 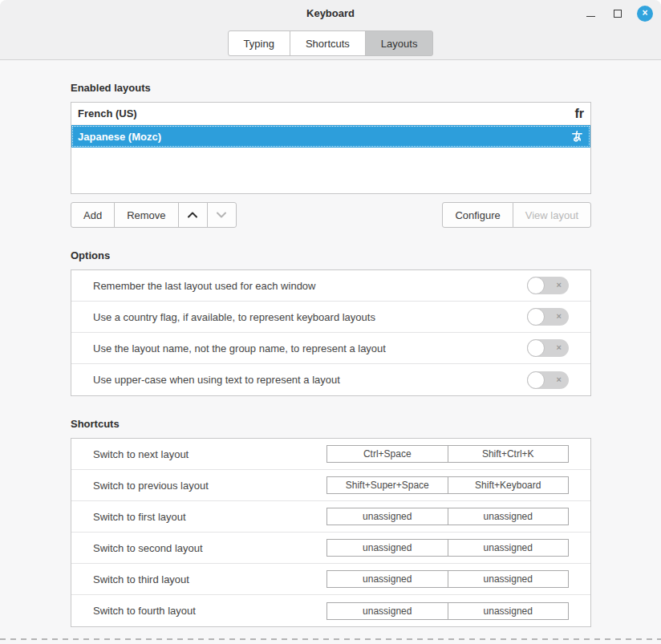 What do you see at coordinates (221, 215) in the screenshot?
I see `chevron-down-icon` at bounding box center [221, 215].